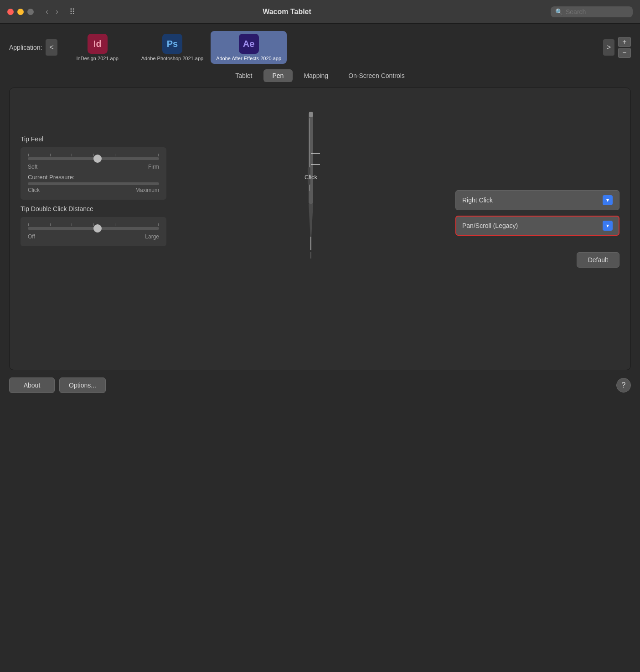 The height and width of the screenshot is (672, 640). What do you see at coordinates (537, 226) in the screenshot?
I see `pan-scroll-dropdown: Pan/Scroll (Legacy) ▾` at bounding box center [537, 226].